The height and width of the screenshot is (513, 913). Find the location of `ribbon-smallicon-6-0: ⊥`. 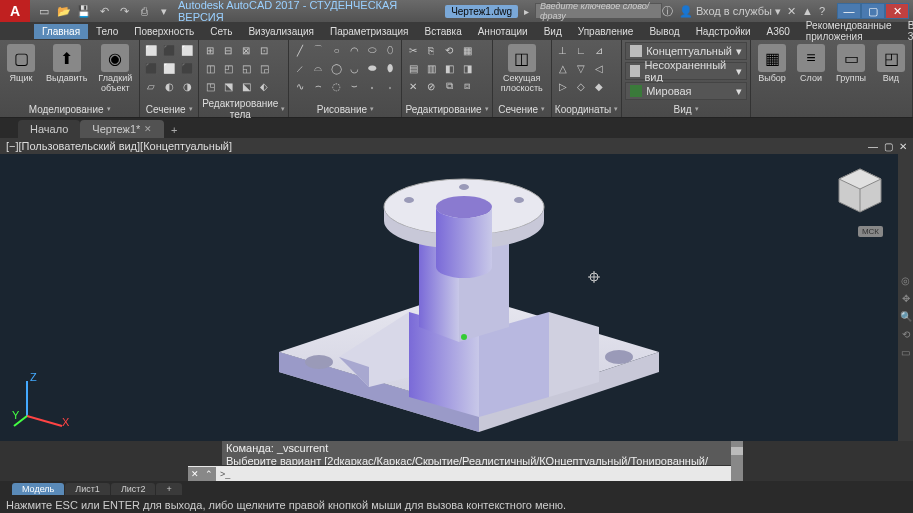

ribbon-smallicon-6-0: ⊥ is located at coordinates (563, 50).